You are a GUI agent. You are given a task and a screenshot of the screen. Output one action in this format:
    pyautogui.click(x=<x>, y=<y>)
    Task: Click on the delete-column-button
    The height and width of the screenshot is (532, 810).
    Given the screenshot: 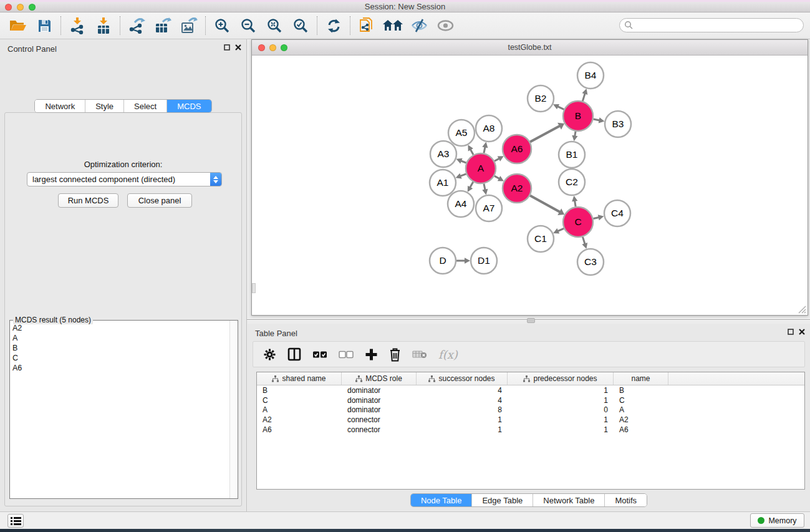 What is the action you would take?
    pyautogui.click(x=395, y=354)
    